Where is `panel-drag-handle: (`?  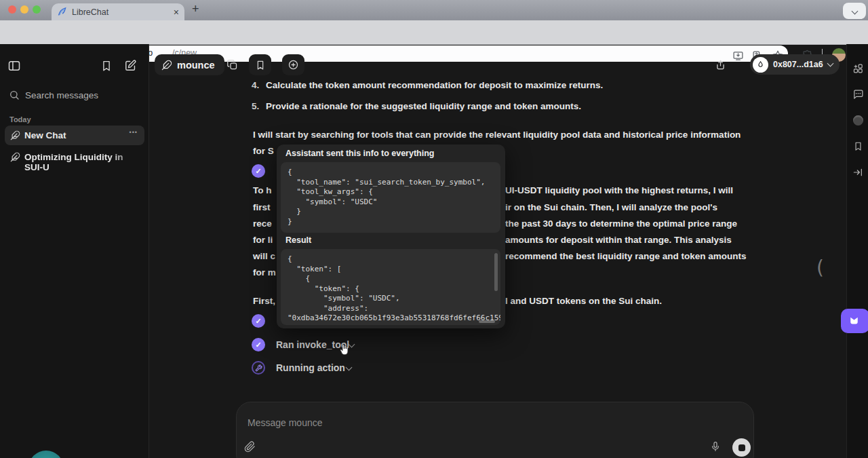
panel-drag-handle: ( is located at coordinates (821, 267).